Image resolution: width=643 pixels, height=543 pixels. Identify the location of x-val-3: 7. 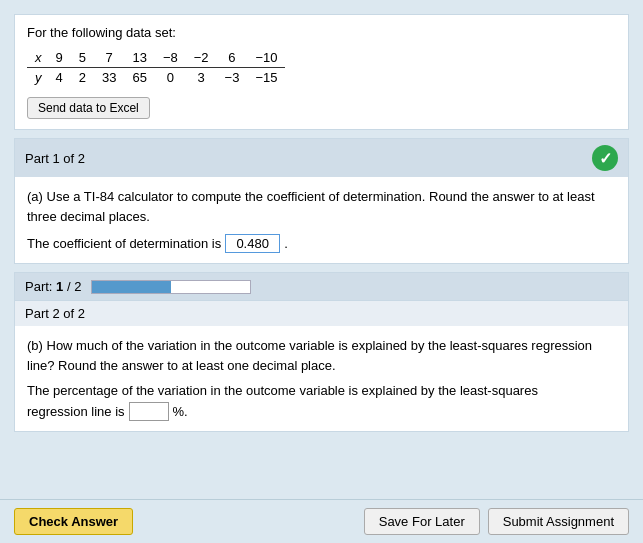
(109, 58).